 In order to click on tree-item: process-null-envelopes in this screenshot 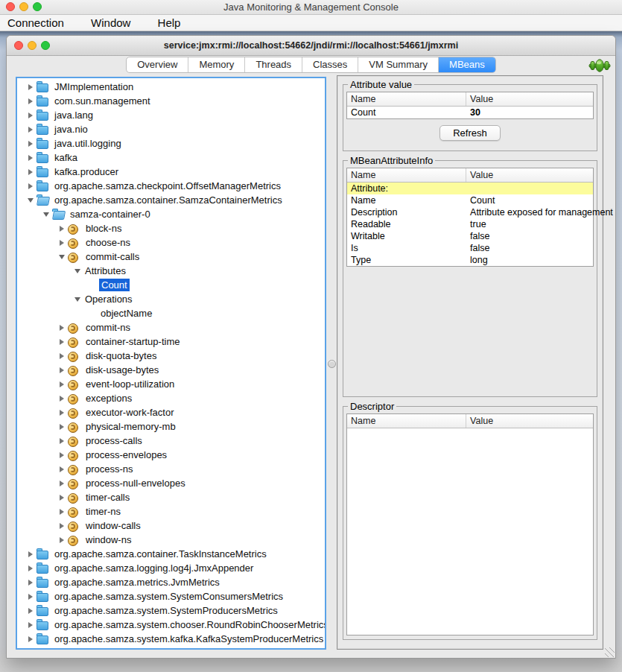, I will do `click(171, 483)`.